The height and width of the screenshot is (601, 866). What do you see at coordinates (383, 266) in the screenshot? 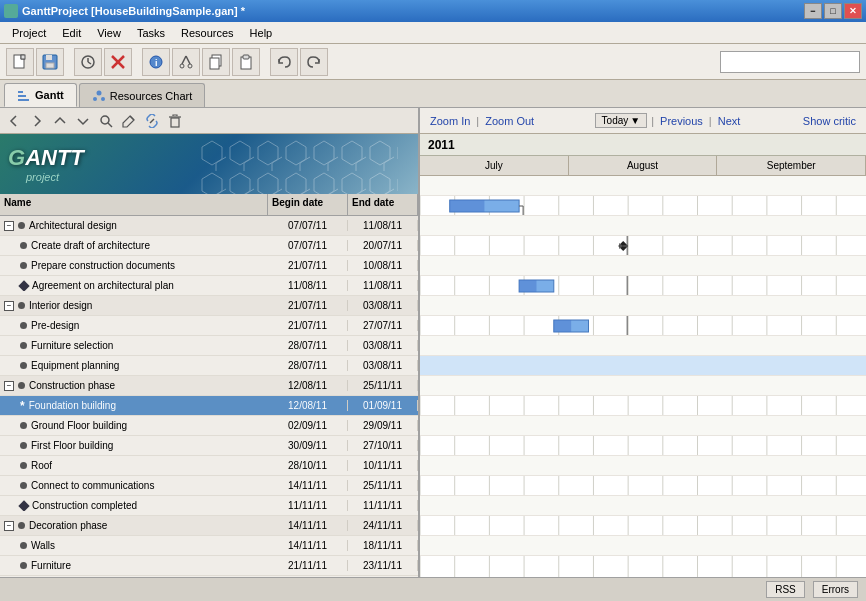
I see `task-end-date: 10/08/11` at bounding box center [383, 266].